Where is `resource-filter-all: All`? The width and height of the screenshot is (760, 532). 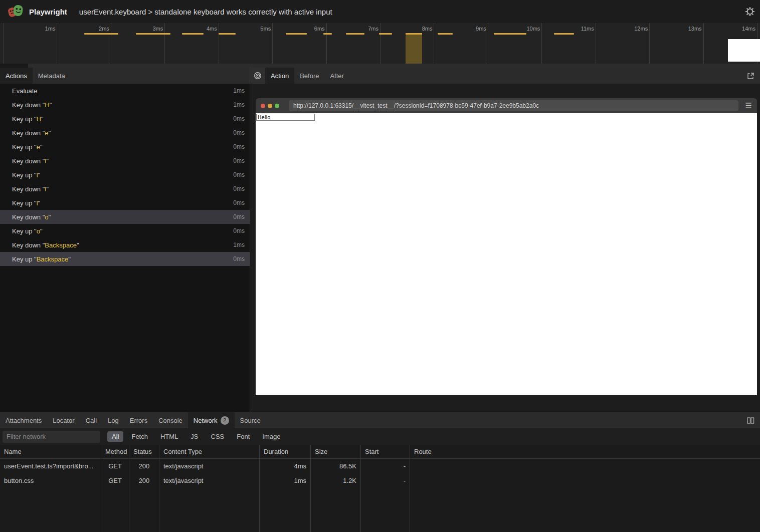 resource-filter-all: All is located at coordinates (115, 437).